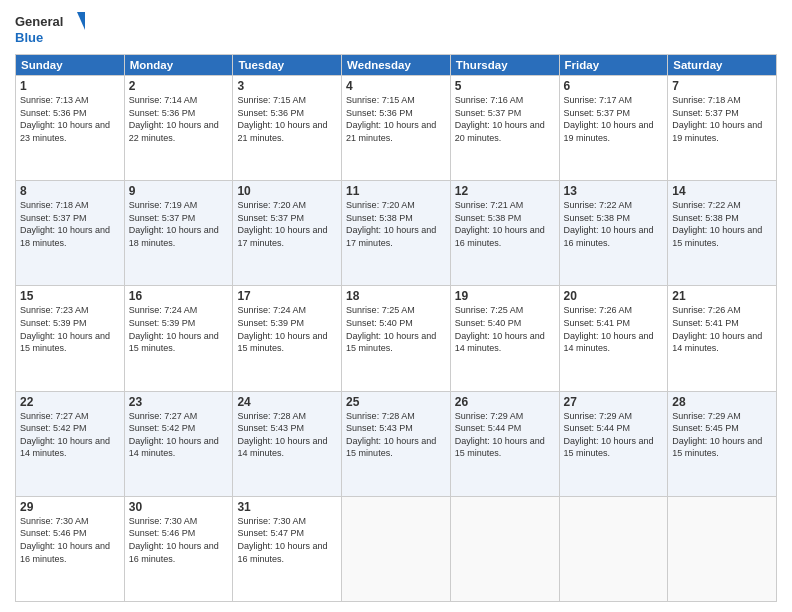 The width and height of the screenshot is (792, 612). Describe the element at coordinates (505, 435) in the screenshot. I see `day-info: Sunrise: 7:29 AM Sunset: 5:44 PM Dayligh…` at that location.